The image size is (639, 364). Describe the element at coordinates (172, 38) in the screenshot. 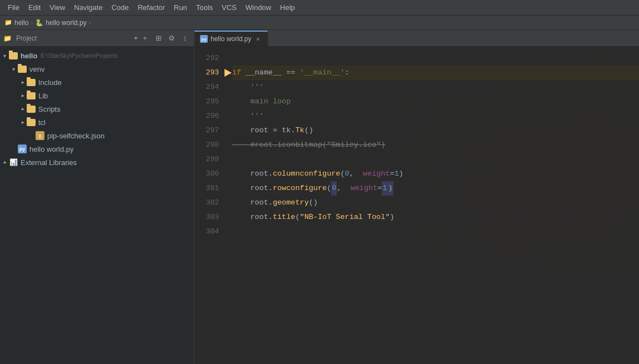

I see `sidebar-settings-btn: ⚙` at that location.